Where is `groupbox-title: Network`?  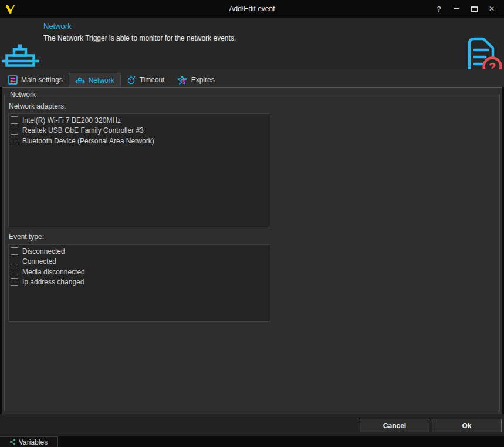
groupbox-title: Network is located at coordinates (23, 95).